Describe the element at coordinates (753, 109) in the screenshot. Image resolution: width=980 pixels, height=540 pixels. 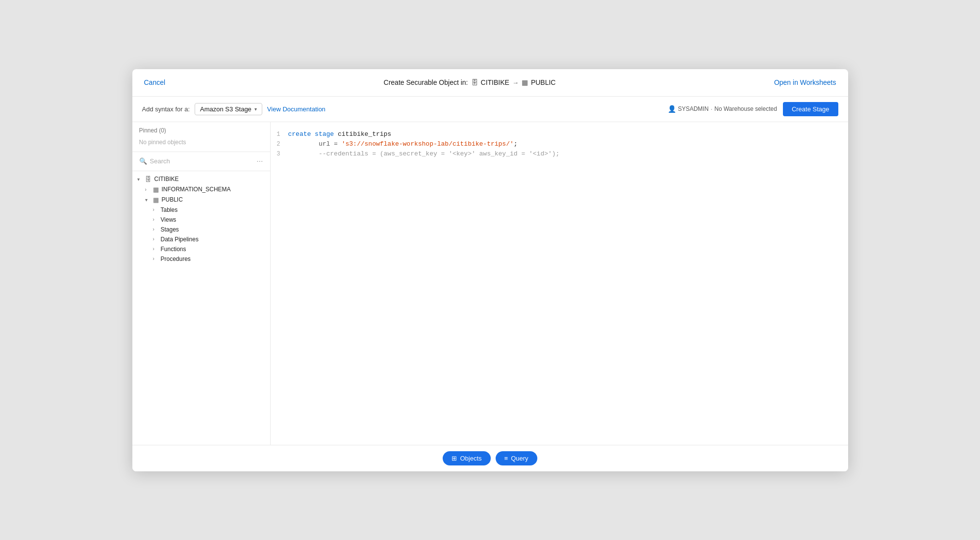
I see `toolbar-right: 👤 SYSADMIN · No Warehouse selected Creat…` at that location.